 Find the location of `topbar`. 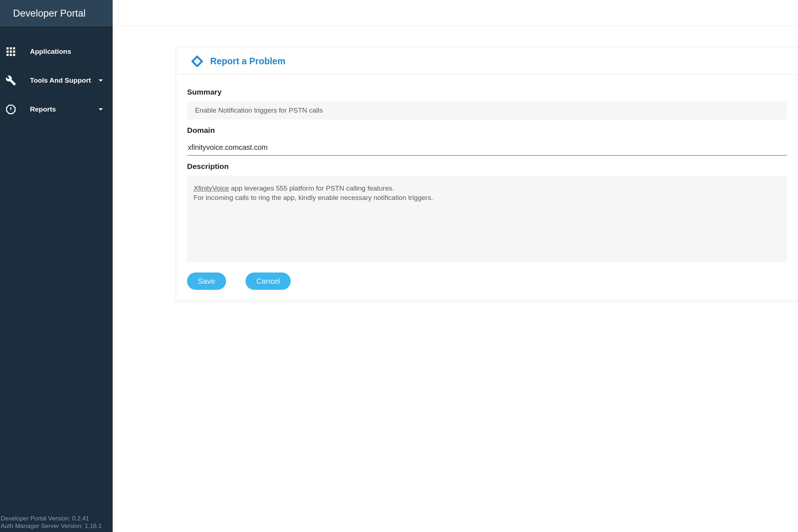

topbar is located at coordinates (455, 13).